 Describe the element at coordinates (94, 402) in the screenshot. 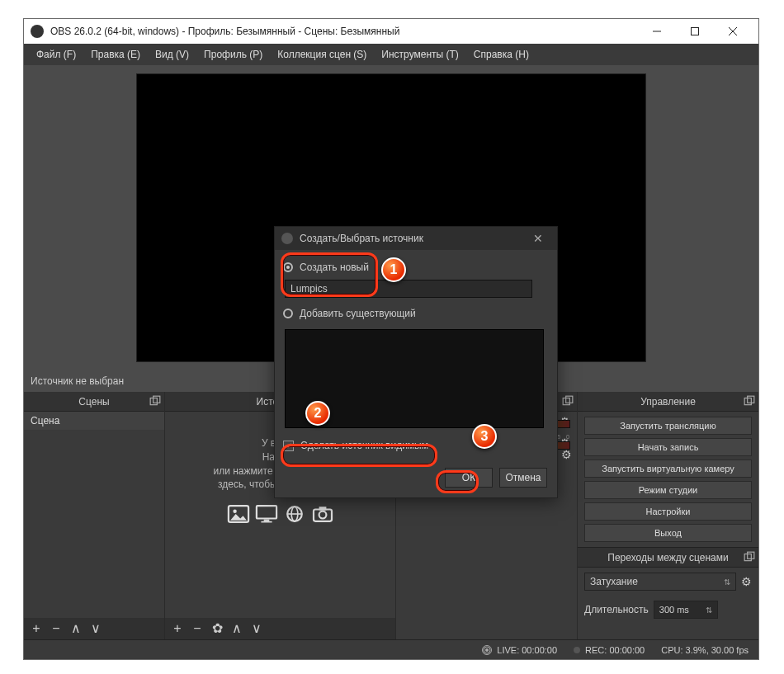

I see `scenes-title: Сцены` at that location.